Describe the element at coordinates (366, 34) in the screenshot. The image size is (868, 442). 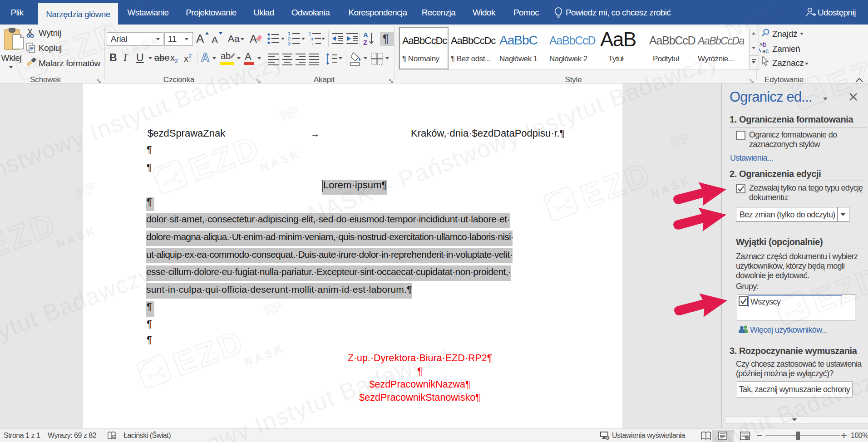
I see `svg-text: A` at that location.